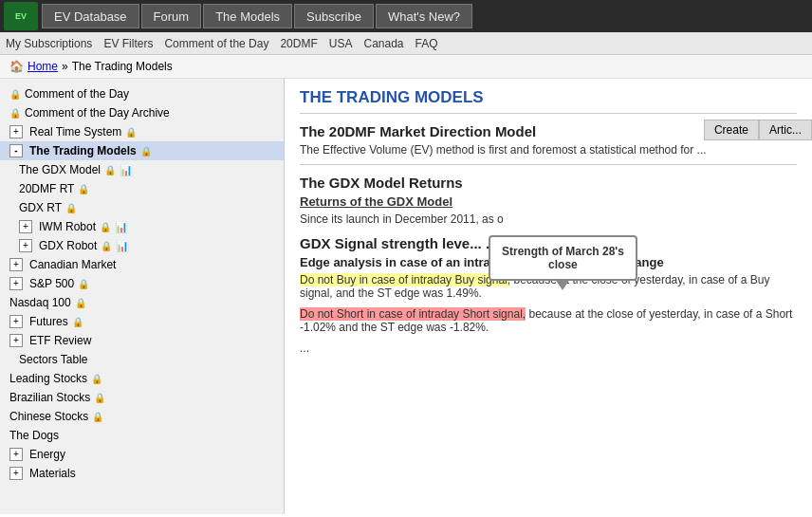  What do you see at coordinates (216, 44) in the screenshot?
I see `comment-of-day-link: Comment of the Day` at bounding box center [216, 44].